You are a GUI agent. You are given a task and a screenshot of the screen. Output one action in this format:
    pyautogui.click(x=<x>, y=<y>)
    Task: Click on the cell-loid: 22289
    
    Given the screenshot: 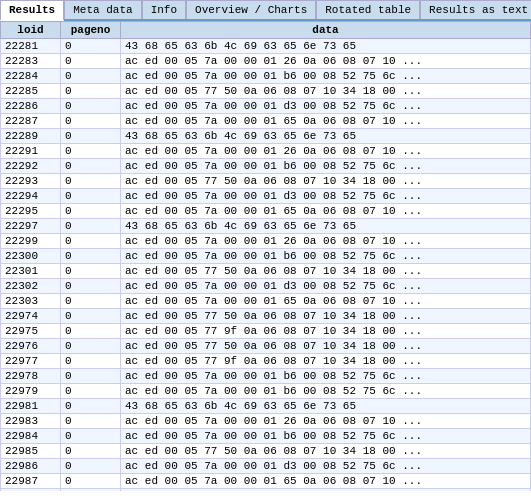 What is the action you would take?
    pyautogui.click(x=31, y=136)
    